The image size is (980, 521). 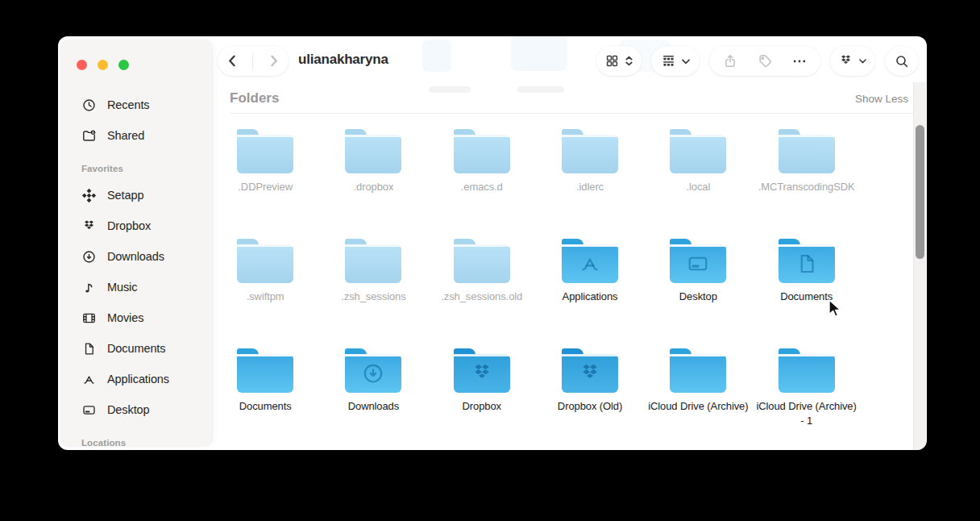 What do you see at coordinates (806, 387) in the screenshot?
I see `folder-iCloud-Drive-(Archive)---1: iCloud Drive (Archive) - 1` at bounding box center [806, 387].